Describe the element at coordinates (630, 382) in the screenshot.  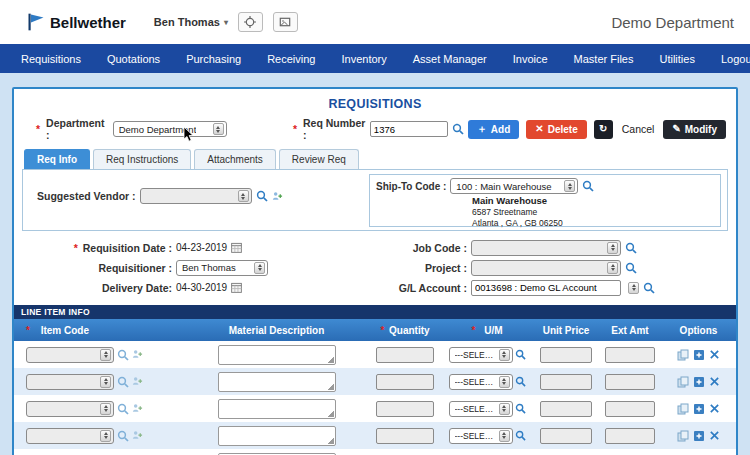
I see `ext-amt-input` at that location.